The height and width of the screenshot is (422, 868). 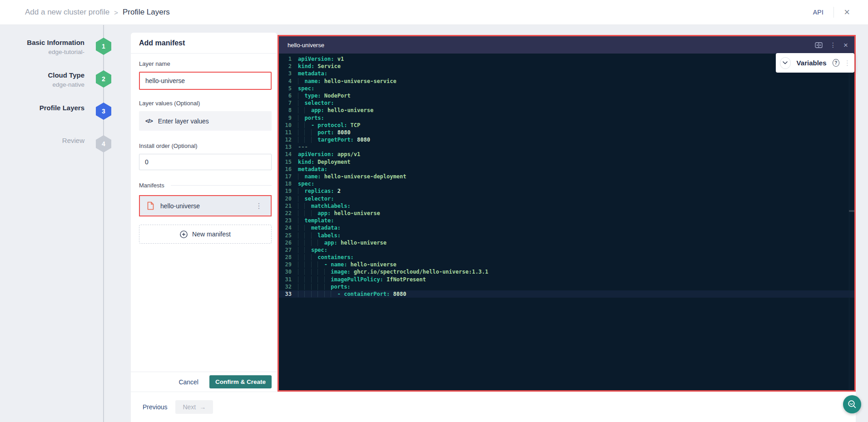 What do you see at coordinates (205, 103) in the screenshot?
I see `layer-values-label: Layer values (Optional)` at bounding box center [205, 103].